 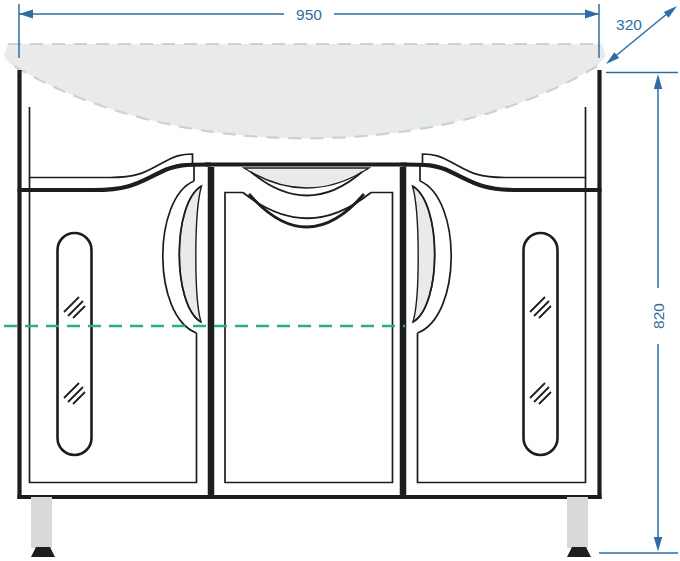 I want to click on legs, so click(x=311, y=527).